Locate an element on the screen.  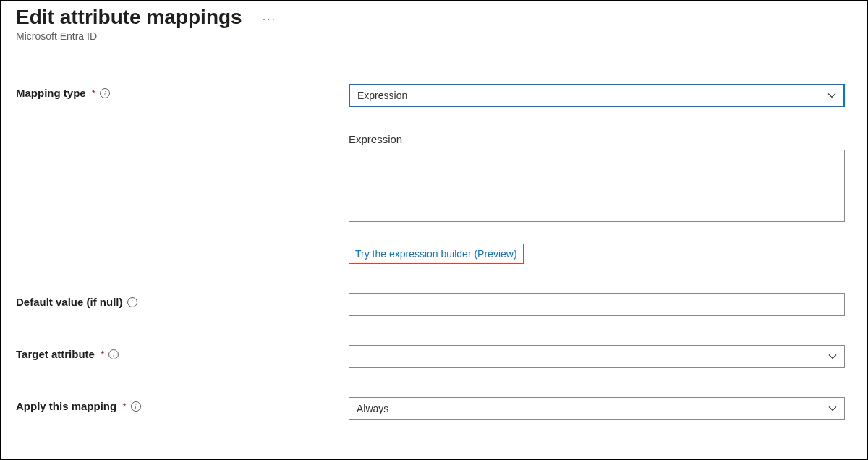
page-subtitle: Microsoft Entra ID is located at coordinates (434, 36).